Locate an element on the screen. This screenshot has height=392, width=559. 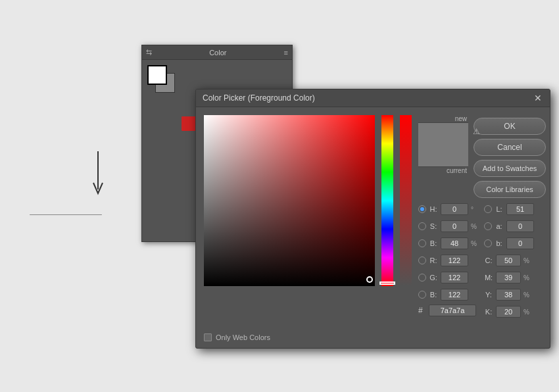
input-Bblue is located at coordinates (454, 295).